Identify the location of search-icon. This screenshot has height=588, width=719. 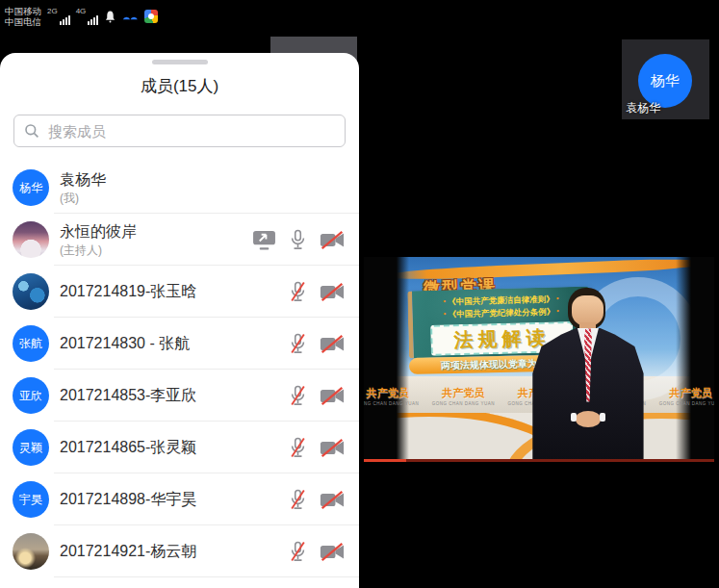
(32, 131).